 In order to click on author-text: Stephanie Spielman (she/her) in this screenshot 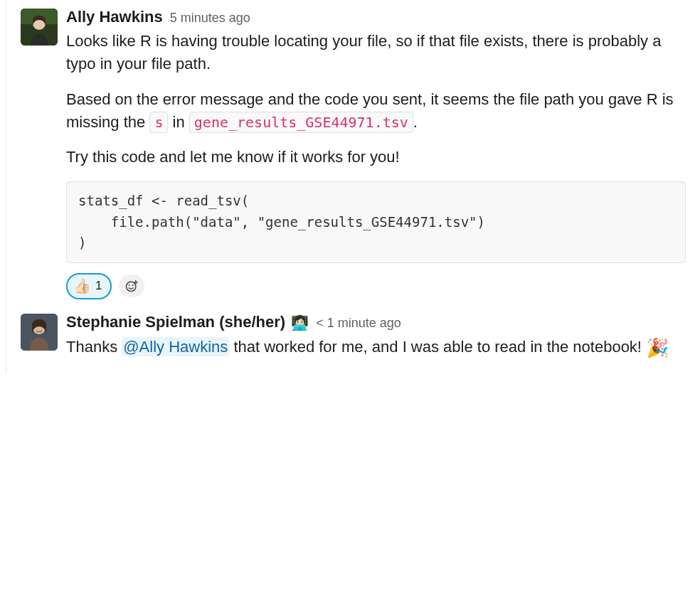, I will do `click(176, 321)`.